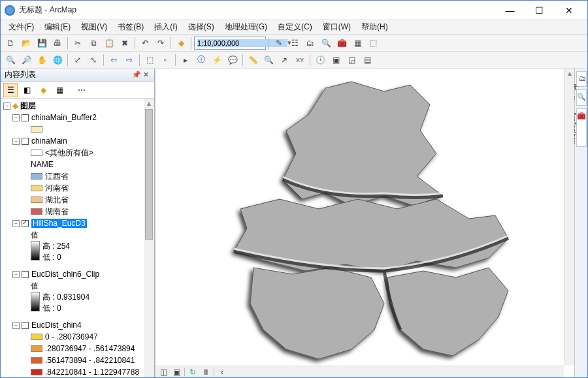 This screenshot has height=378, width=588. Describe the element at coordinates (230, 43) in the screenshot. I see `scale-combo: ▾` at that location.